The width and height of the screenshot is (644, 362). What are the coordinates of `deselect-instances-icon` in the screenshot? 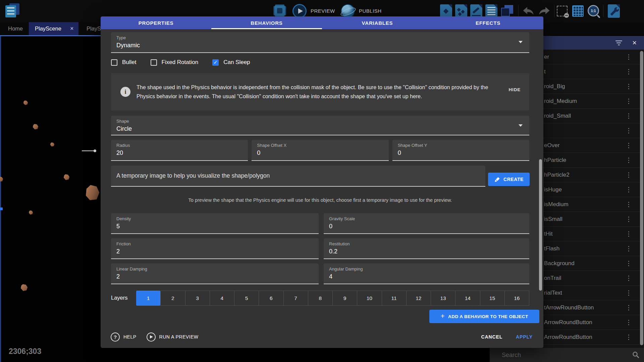 It's located at (562, 11).